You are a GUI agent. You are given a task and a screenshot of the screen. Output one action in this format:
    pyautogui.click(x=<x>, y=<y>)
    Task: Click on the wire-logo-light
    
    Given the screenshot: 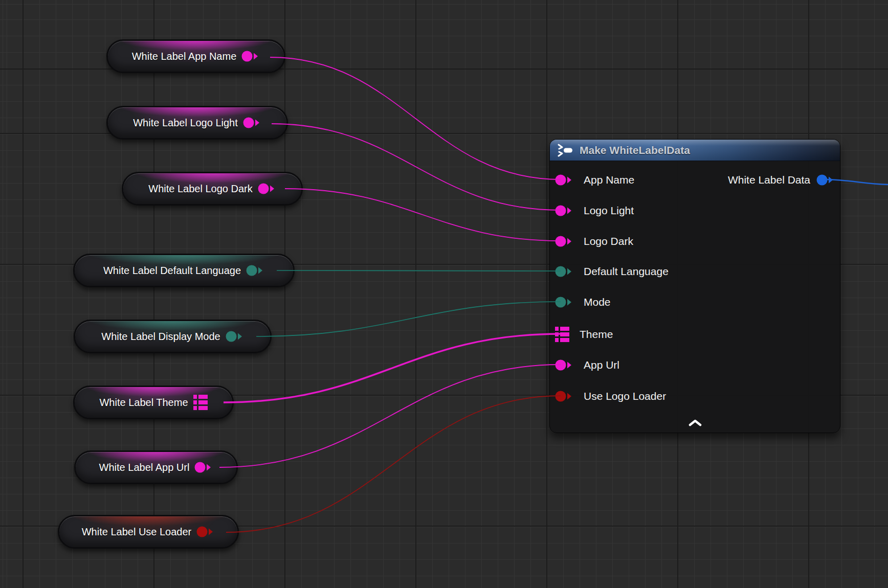 What is the action you would take?
    pyautogui.click(x=416, y=167)
    